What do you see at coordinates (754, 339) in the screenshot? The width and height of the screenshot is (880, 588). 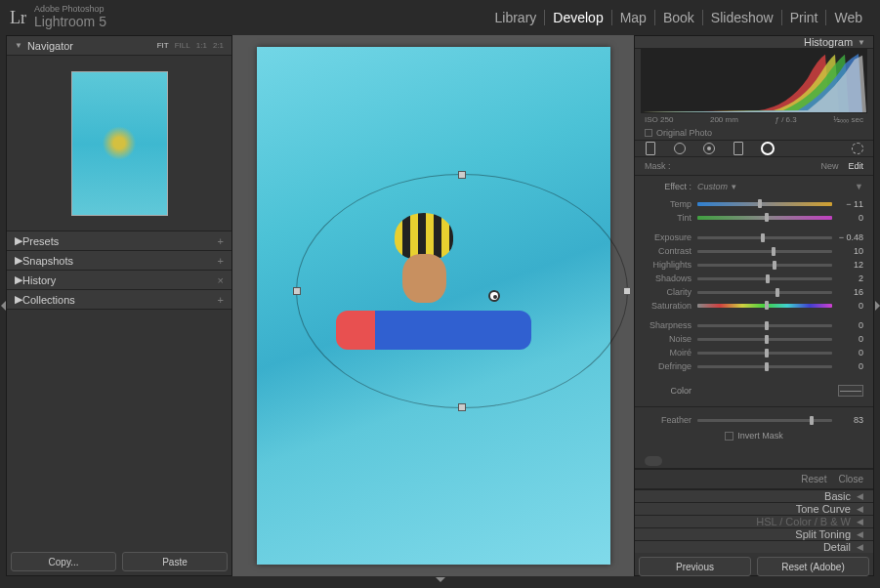 I see `noise-slider: Noise0` at bounding box center [754, 339].